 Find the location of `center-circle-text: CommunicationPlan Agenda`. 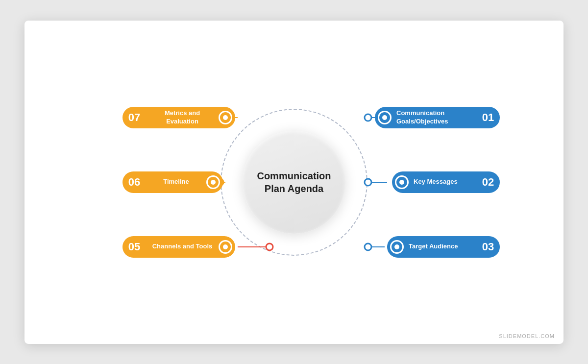

center-circle-text: CommunicationPlan Agenda is located at coordinates (294, 182).